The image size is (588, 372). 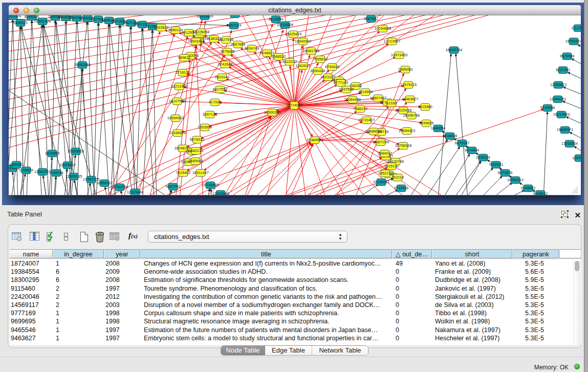 What do you see at coordinates (176, 30) in the screenshot?
I see `svg-text: 8660124` at bounding box center [176, 30].